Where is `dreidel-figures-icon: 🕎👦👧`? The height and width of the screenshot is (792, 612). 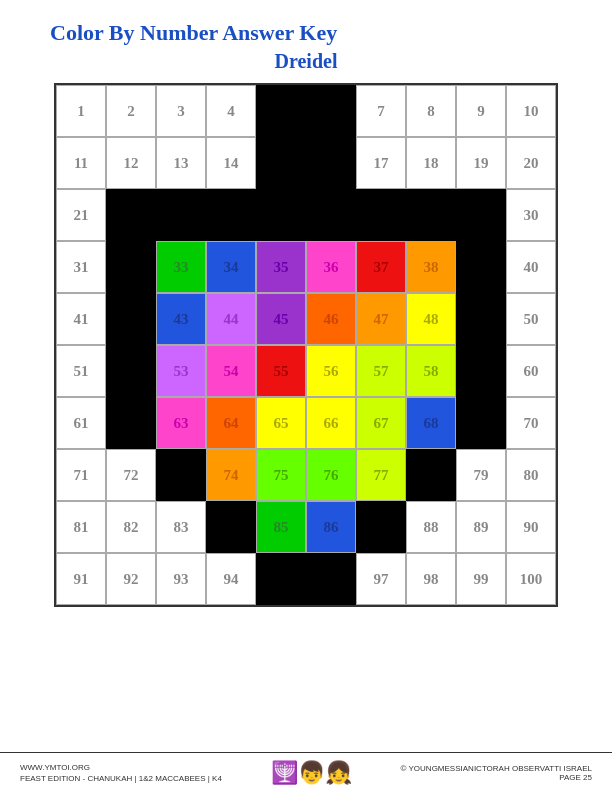
dreidel-figures-icon: 🕎👦👧 is located at coordinates (312, 773).